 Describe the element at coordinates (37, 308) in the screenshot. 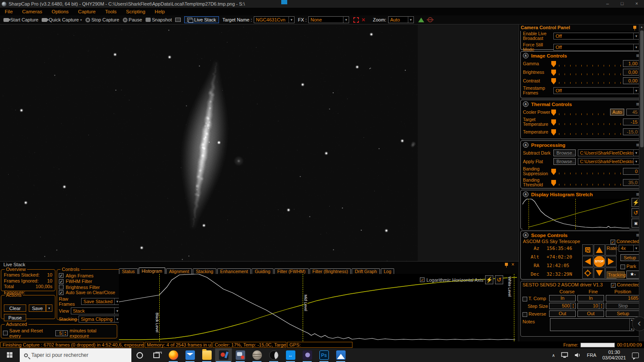

I see `save-button: Save` at that location.